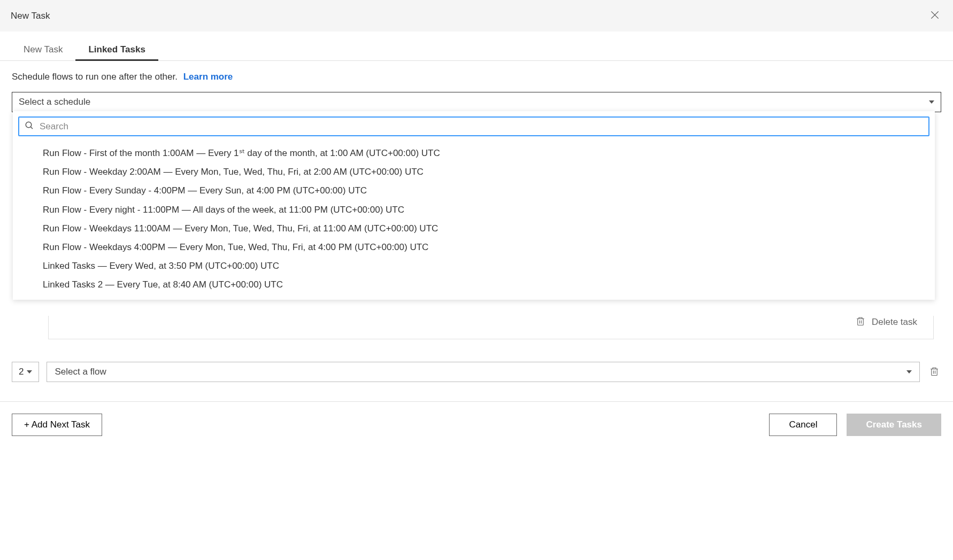 The width and height of the screenshot is (953, 560). What do you see at coordinates (57, 425) in the screenshot?
I see `add-next-task-label: + Add Next Task` at bounding box center [57, 425].